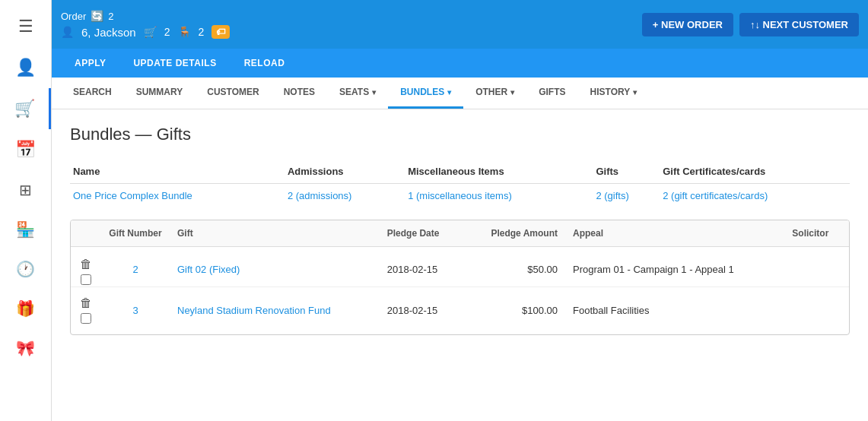 Image resolution: width=868 pixels, height=421 pixels. I want to click on gift-1-appeal: Program 01 - Campaign 1 - Appeal 1, so click(675, 267).